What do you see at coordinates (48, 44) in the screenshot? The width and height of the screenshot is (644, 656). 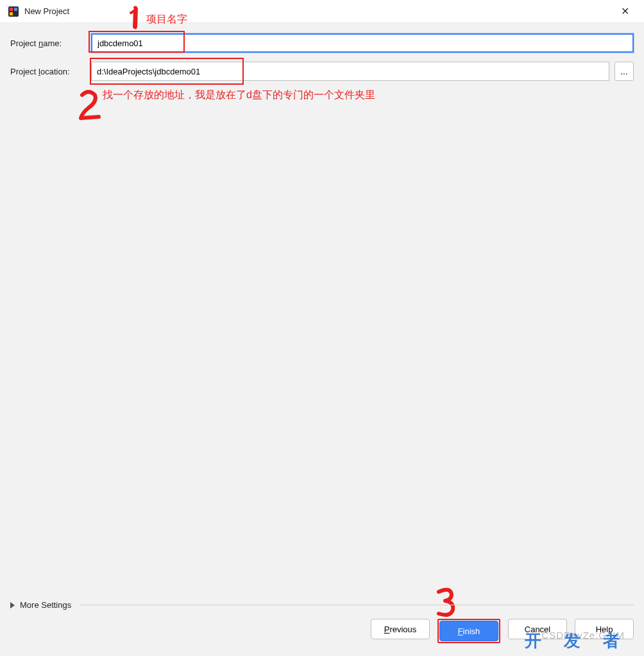 I see `project-name-label: Project name:` at bounding box center [48, 44].